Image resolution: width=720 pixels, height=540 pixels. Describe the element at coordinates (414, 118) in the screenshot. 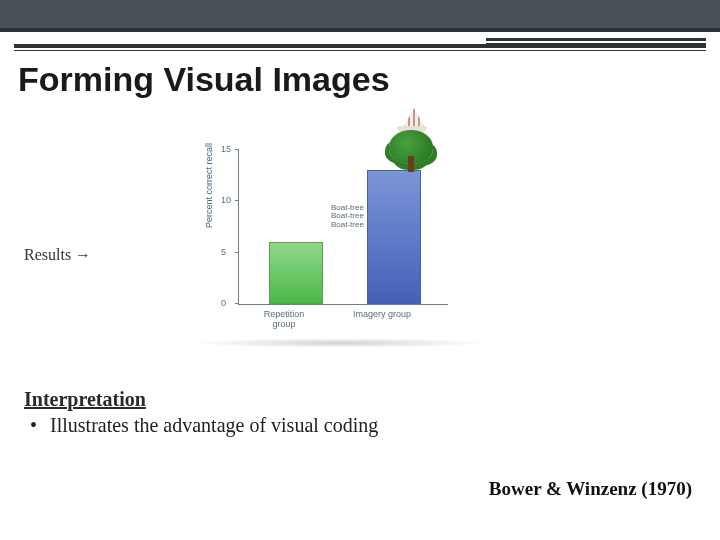

I see `sailboat-icon` at that location.